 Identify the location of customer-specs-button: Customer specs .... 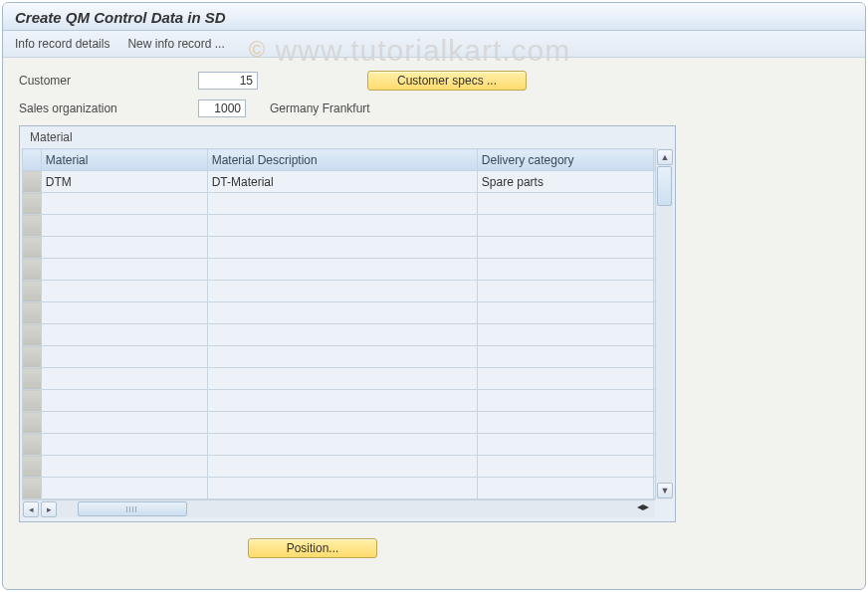
(447, 81).